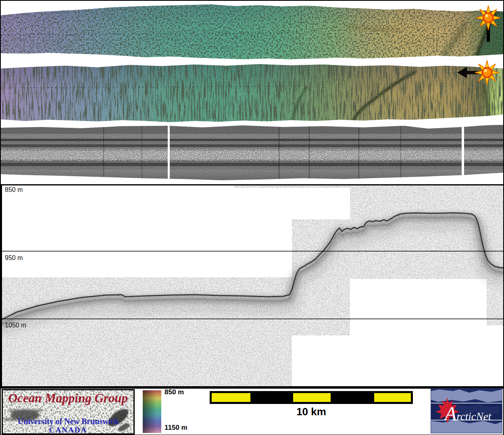 The width and height of the screenshot is (504, 435). What do you see at coordinates (467, 411) in the screenshot?
I see `arcticnet-logo: ArcticNet` at bounding box center [467, 411].